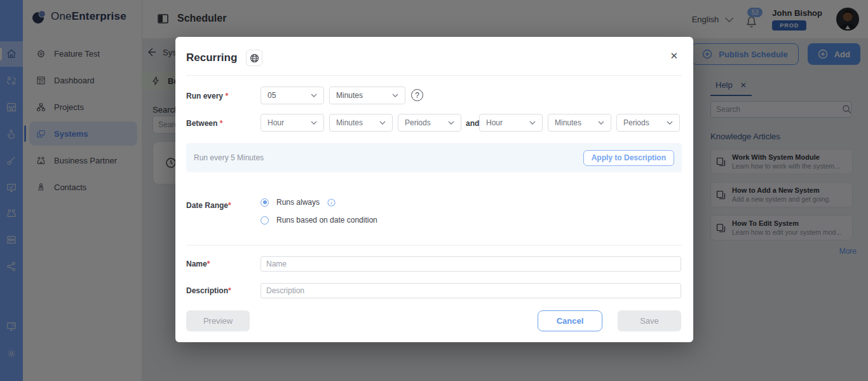 Image resolution: width=868 pixels, height=381 pixels. What do you see at coordinates (254, 58) in the screenshot?
I see `translate-globe-button` at bounding box center [254, 58].